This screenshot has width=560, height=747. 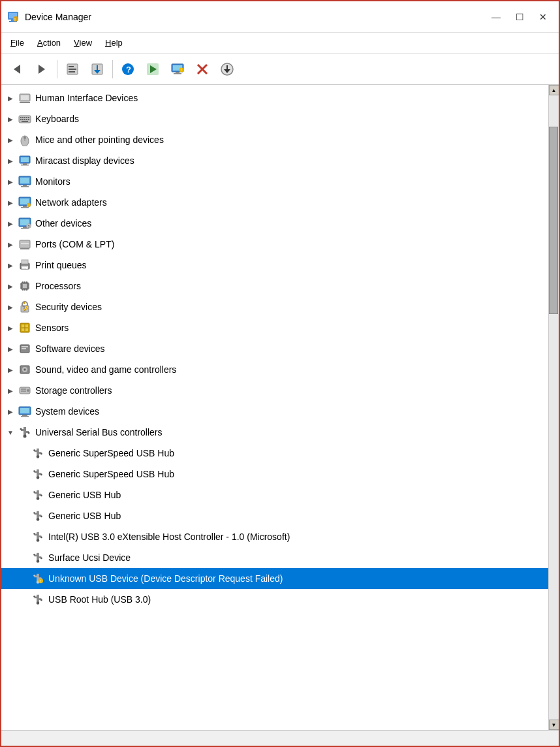 I want to click on tree-label-unknown-usb: Unknown USB Device (Device Descriptor Re…, so click(x=166, y=579).